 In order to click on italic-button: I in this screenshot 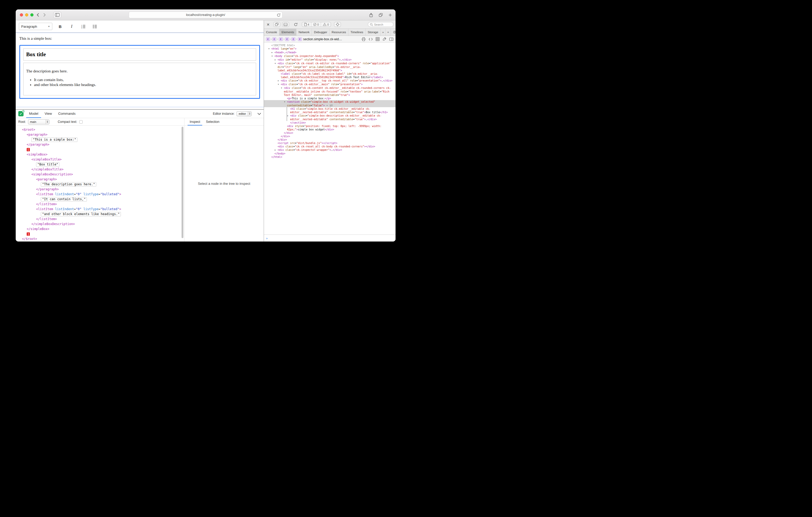, I will do `click(71, 26)`.